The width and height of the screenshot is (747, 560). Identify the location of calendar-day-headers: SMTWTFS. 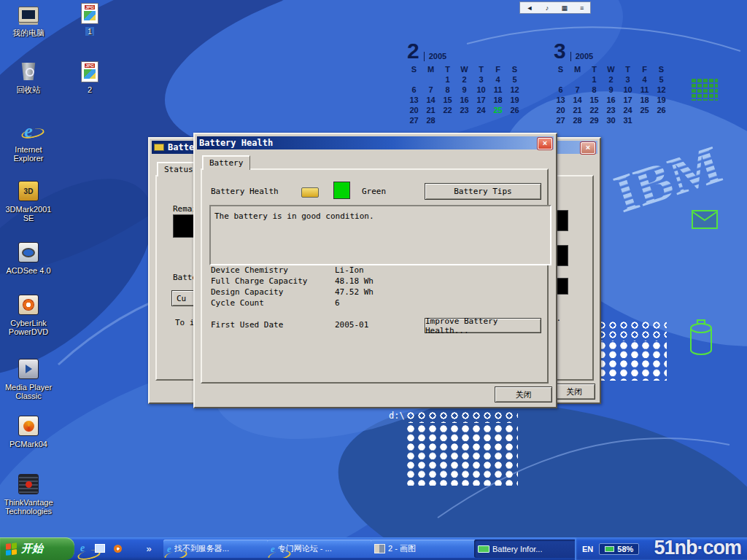
(613, 69).